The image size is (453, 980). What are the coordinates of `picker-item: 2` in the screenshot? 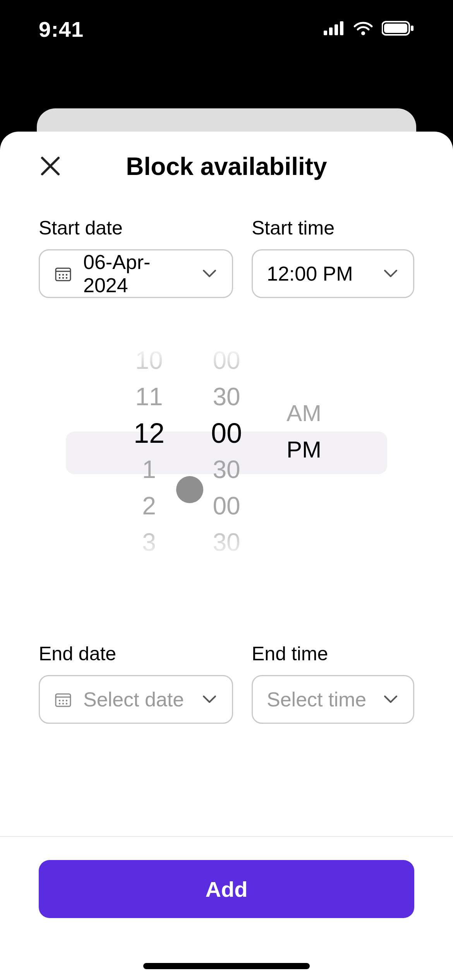 It's located at (149, 506).